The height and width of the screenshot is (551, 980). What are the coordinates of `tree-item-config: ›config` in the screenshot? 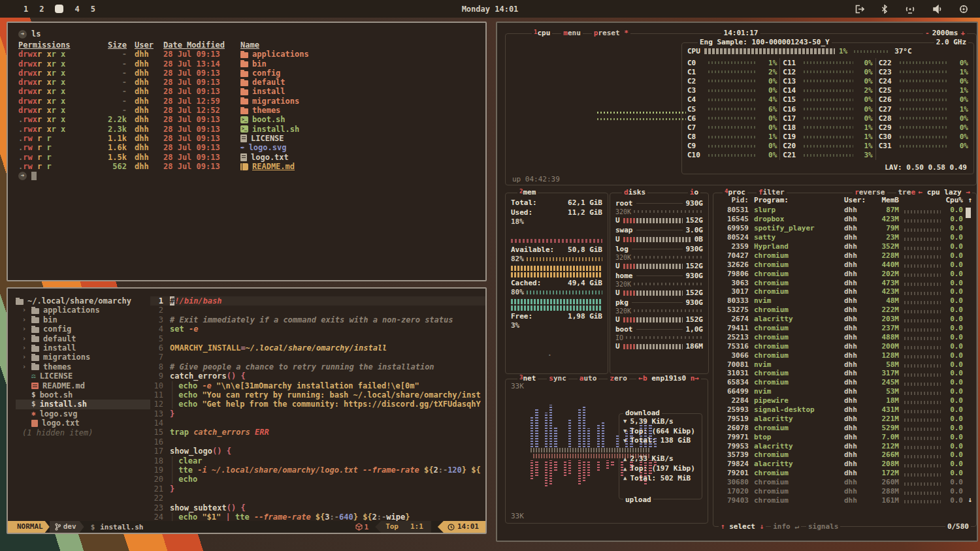 It's located at (83, 329).